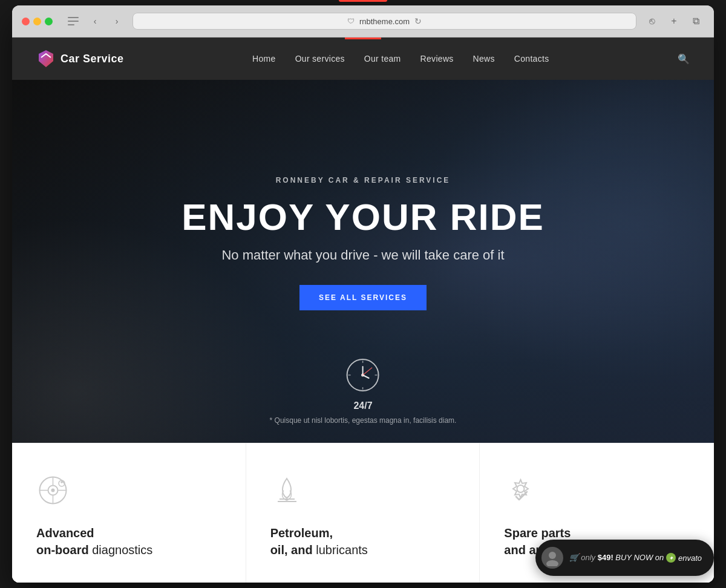 The height and width of the screenshot is (588, 726). Describe the element at coordinates (95, 21) in the screenshot. I see `back-button: ‹` at that location.